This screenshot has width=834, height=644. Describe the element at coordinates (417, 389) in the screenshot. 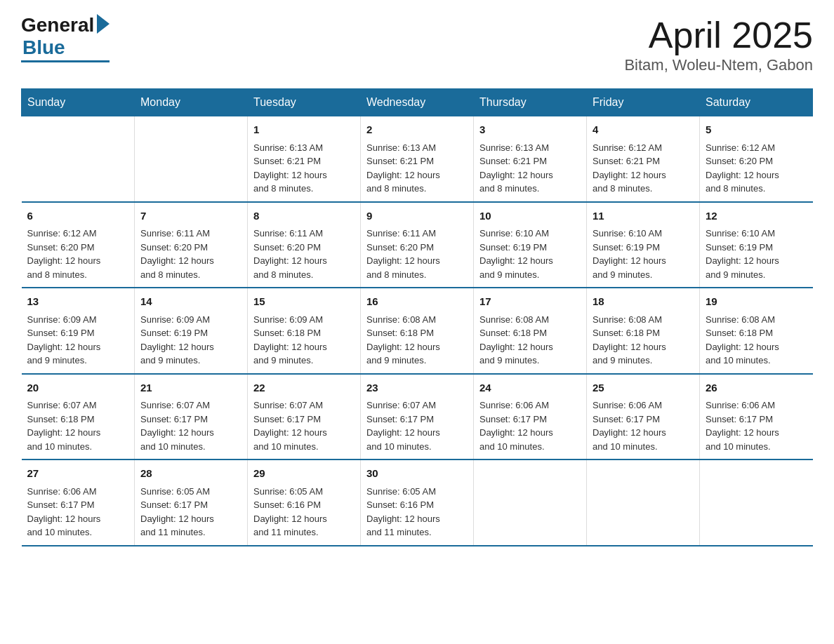

I see `day-number: 23` at that location.